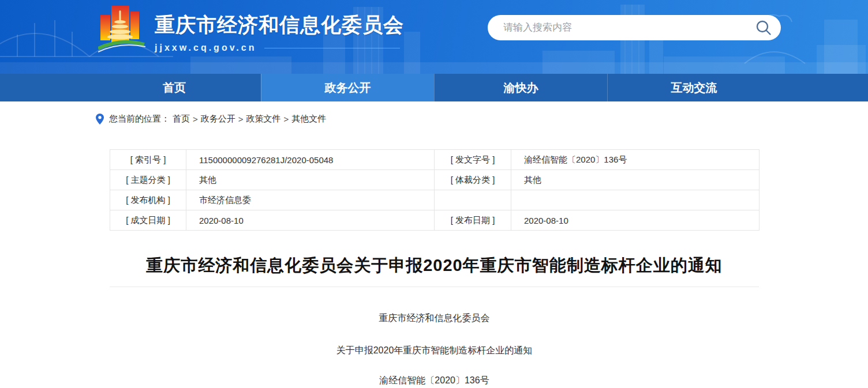 The width and height of the screenshot is (868, 388). What do you see at coordinates (435, 180) in the screenshot?
I see `meta-row-classification: [ 主题分类 ] 其他 [ 体裁分类 ] 其他` at bounding box center [435, 180].